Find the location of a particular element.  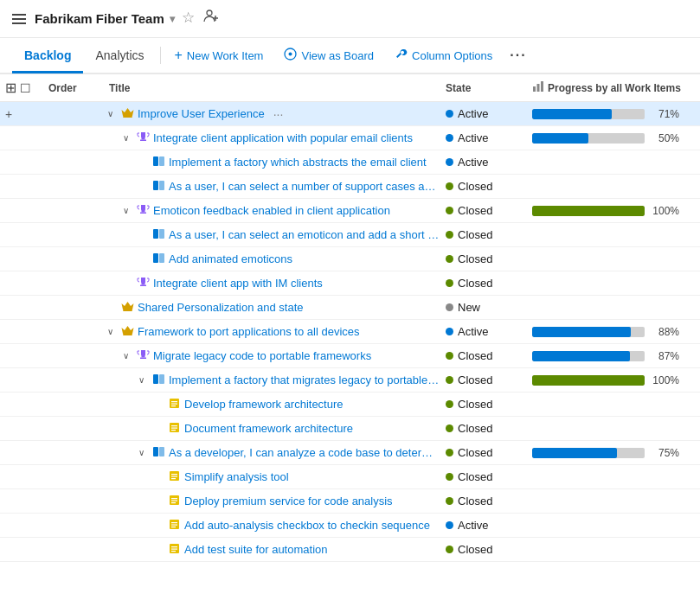

view-as-board-button: View as Board is located at coordinates (329, 55).